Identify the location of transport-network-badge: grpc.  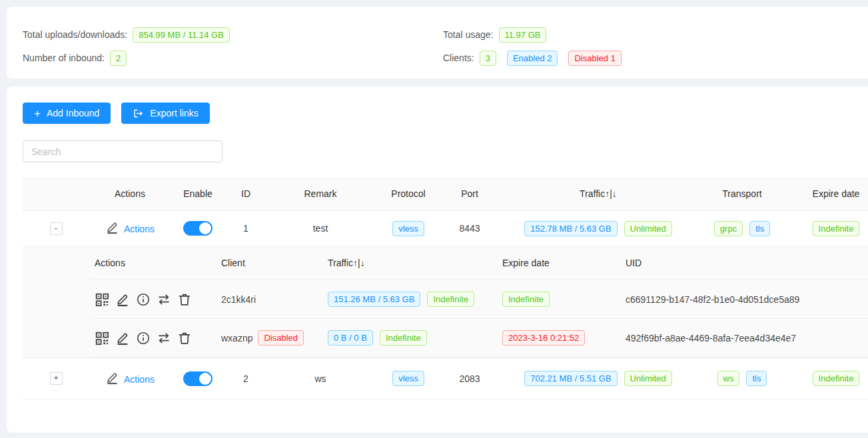
(729, 229).